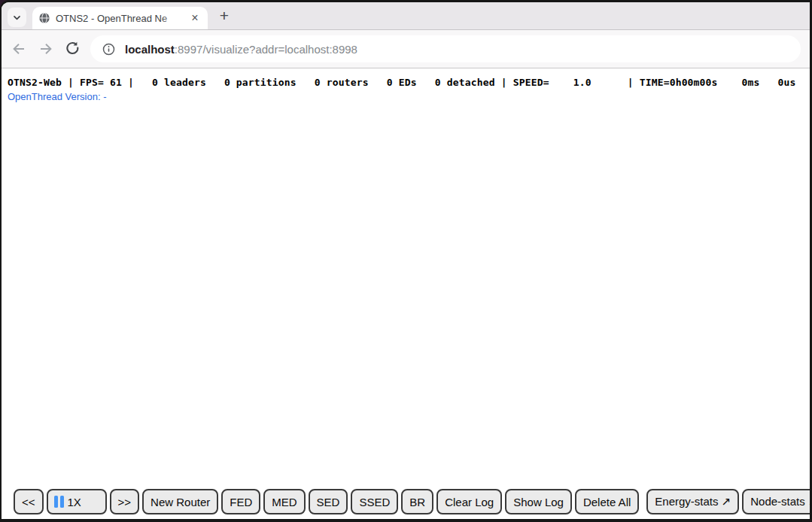 The height and width of the screenshot is (522, 812). What do you see at coordinates (19, 49) in the screenshot?
I see `back-button` at bounding box center [19, 49].